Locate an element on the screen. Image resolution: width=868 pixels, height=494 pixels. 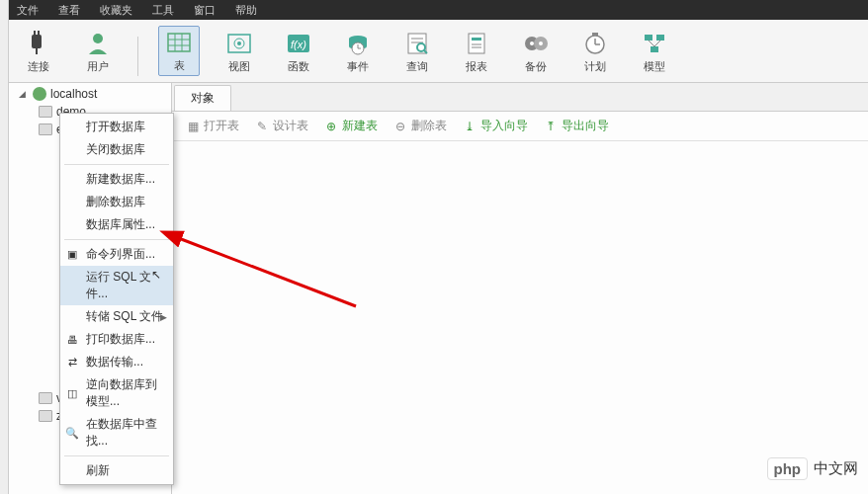
backup-icon is located at coordinates (536, 43).